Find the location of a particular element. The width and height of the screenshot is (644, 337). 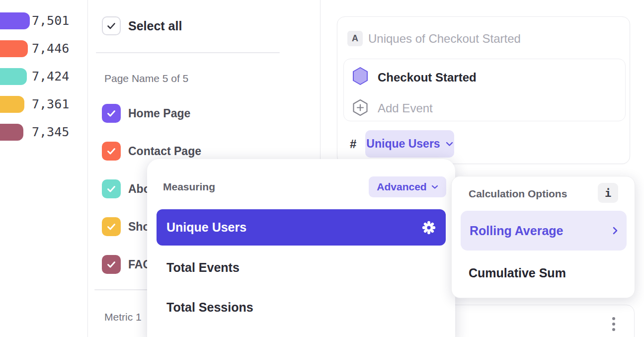

item-label: Sho is located at coordinates (139, 227).